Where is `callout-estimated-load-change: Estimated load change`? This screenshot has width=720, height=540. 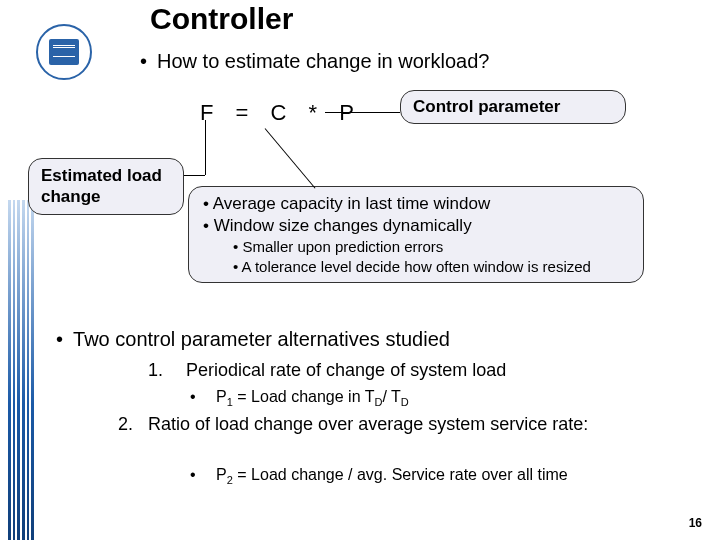
callout-estimated-load-change: Estimated load change is located at coordinates (106, 186).